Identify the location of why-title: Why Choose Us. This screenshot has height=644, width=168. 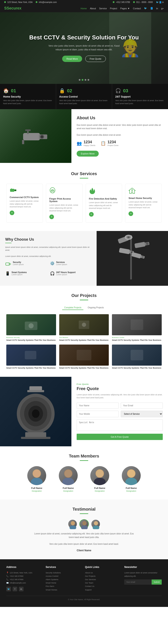
(48, 240).